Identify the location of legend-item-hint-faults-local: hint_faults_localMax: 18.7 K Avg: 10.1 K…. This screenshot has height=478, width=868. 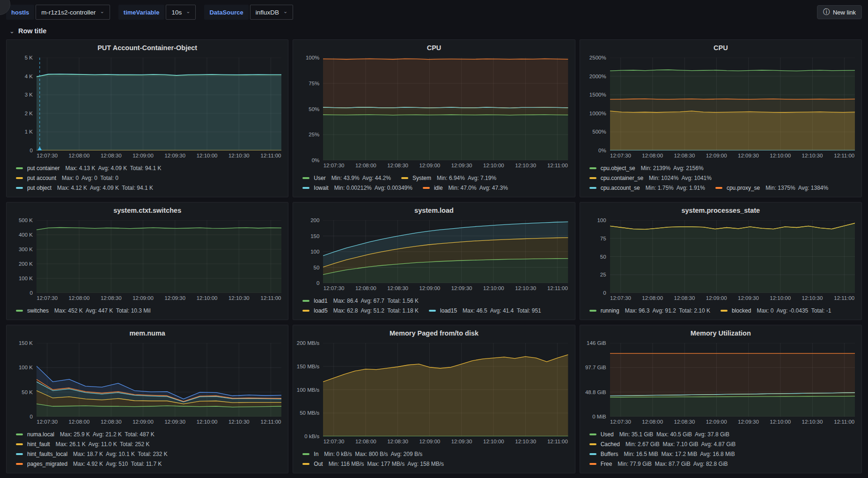
(92, 454).